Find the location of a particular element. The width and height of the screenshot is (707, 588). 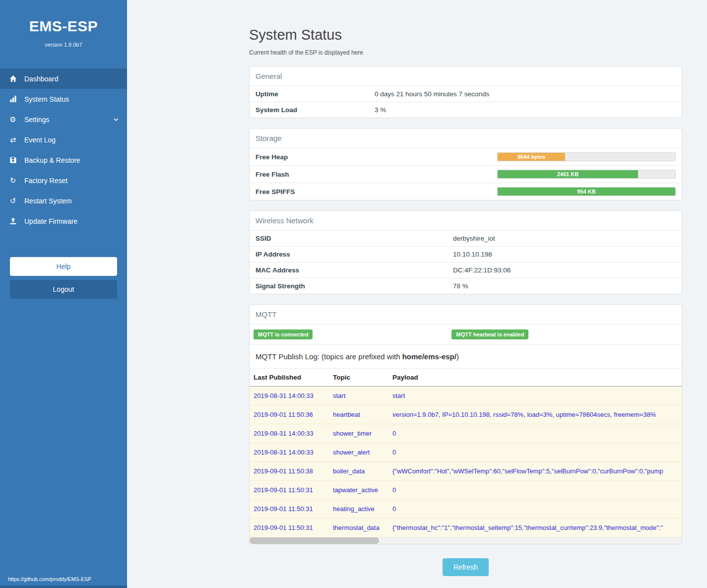

gear-icon: ⚙ is located at coordinates (13, 120).